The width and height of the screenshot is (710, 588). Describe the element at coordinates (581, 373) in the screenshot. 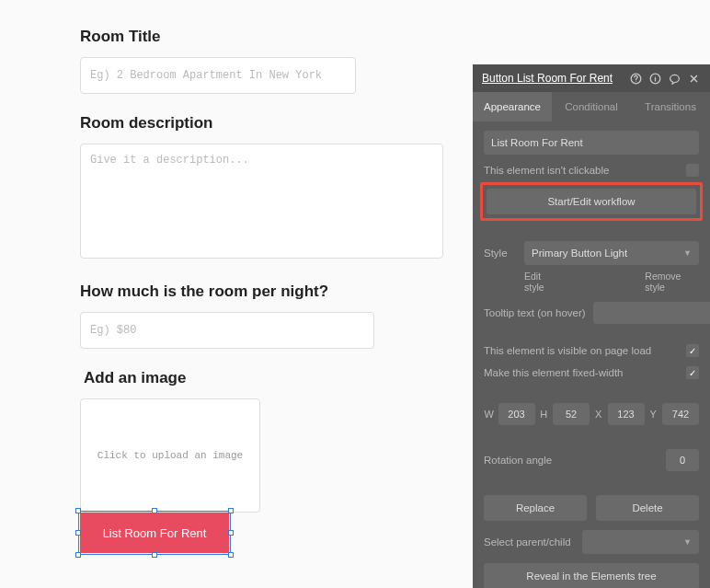

I see `fixed-label: Make this element fixed-width` at that location.